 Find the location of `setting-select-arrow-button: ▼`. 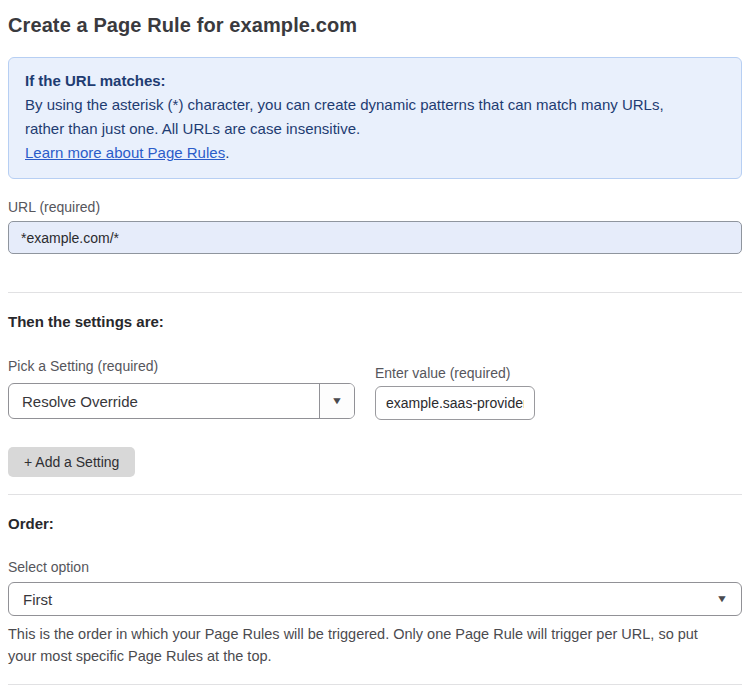

setting-select-arrow-button: ▼ is located at coordinates (336, 401).